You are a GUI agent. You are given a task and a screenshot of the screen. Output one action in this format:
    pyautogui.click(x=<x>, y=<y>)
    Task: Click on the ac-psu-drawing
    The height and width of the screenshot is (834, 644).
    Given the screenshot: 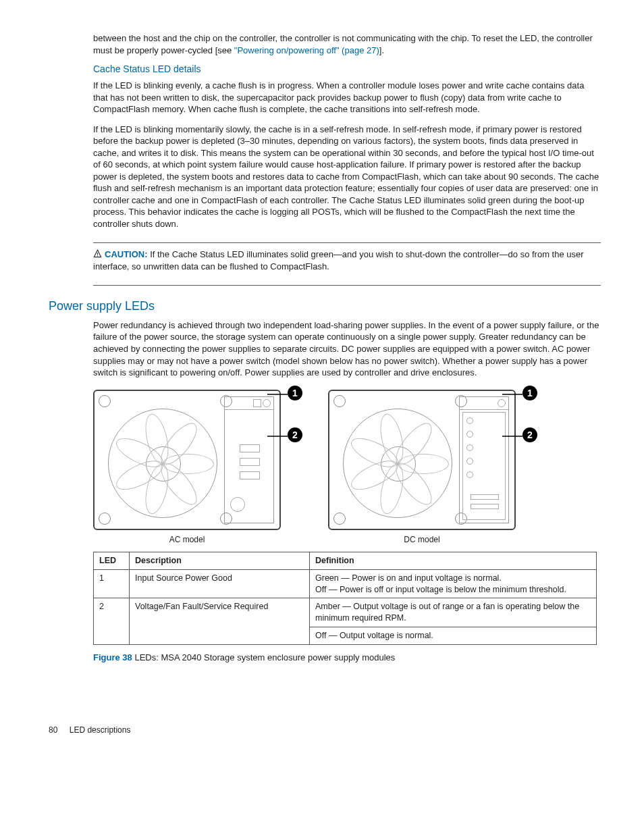 What is the action you would take?
    pyautogui.click(x=187, y=460)
    